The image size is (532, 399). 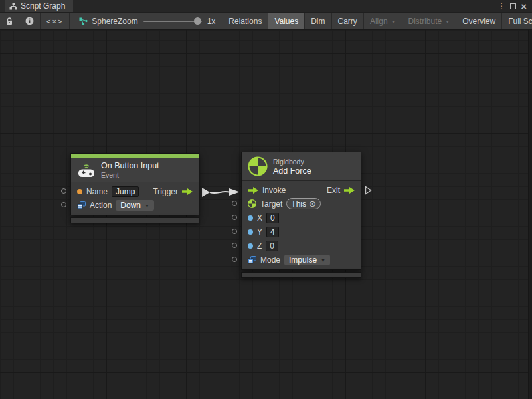 I want to click on relations-button: Relations, so click(x=246, y=21).